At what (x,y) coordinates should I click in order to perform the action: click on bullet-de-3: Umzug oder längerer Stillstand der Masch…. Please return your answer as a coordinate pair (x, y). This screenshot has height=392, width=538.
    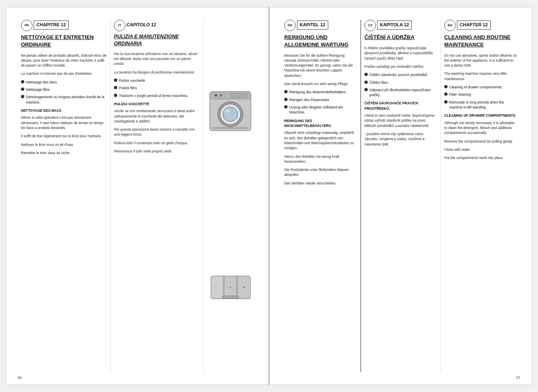
    Looking at the image, I should click on (321, 110).